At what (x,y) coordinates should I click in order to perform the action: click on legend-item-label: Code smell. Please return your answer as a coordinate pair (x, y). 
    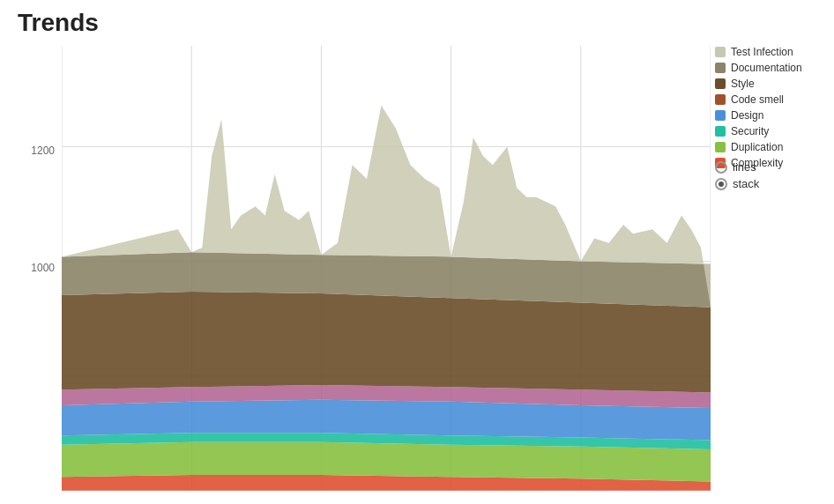
    Looking at the image, I should click on (757, 100).